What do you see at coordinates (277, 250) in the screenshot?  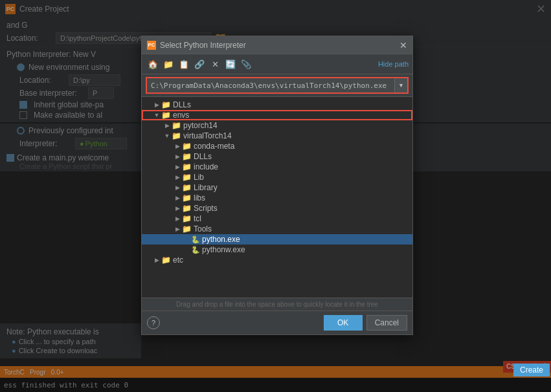 I see `tree-item-pythonw-exe: ▶ 🐍 pythonw.exe` at bounding box center [277, 250].